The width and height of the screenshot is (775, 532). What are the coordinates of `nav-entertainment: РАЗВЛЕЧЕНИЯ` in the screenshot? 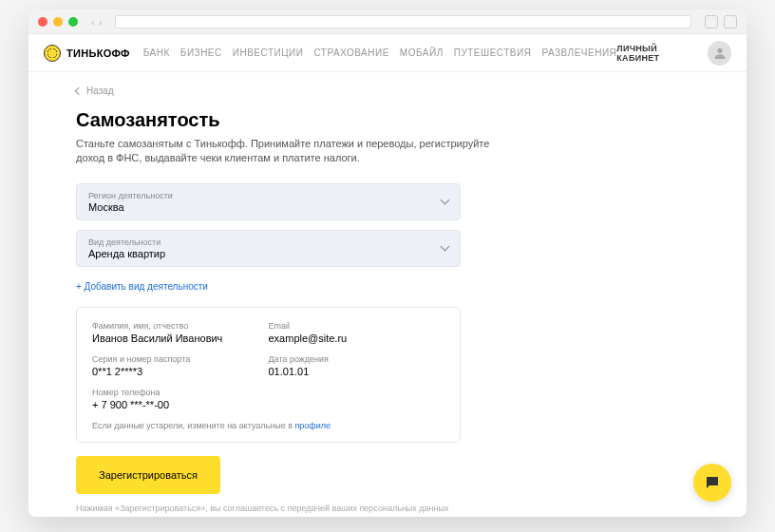 It's located at (579, 53).